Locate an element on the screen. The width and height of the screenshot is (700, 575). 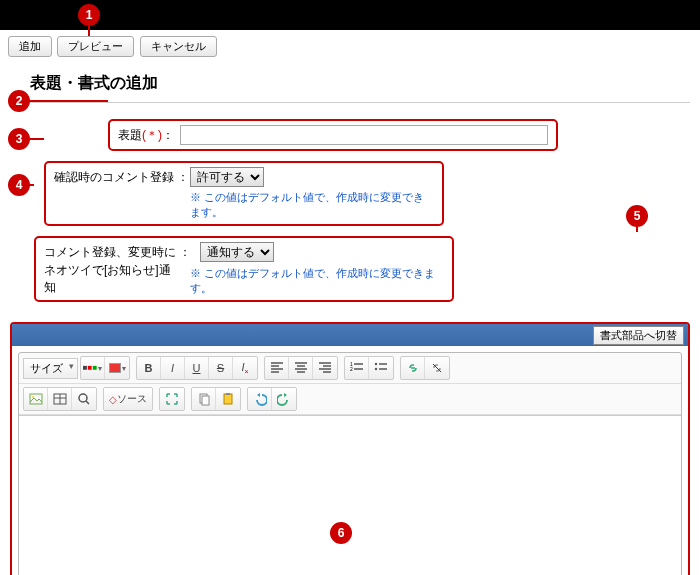
bold-button: B is located at coordinates (149, 368).